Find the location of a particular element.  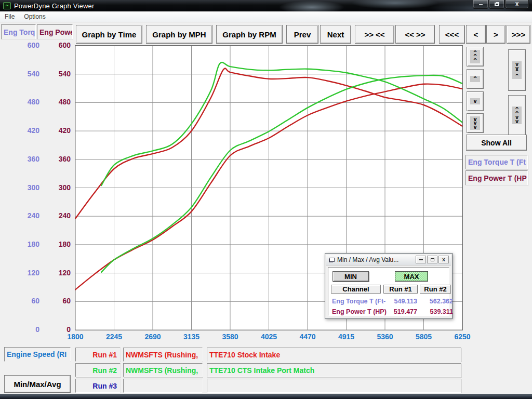

menu-bar: File Options is located at coordinates (266, 17).